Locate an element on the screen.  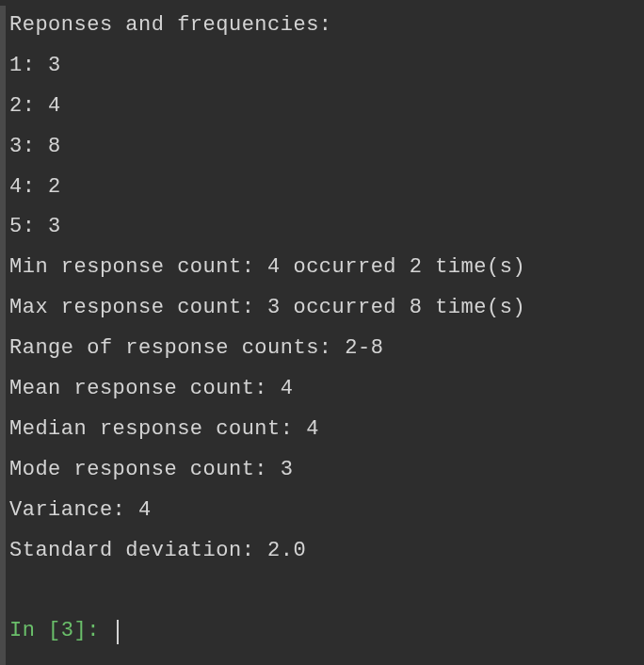
freq-key: 5 is located at coordinates (16, 226).